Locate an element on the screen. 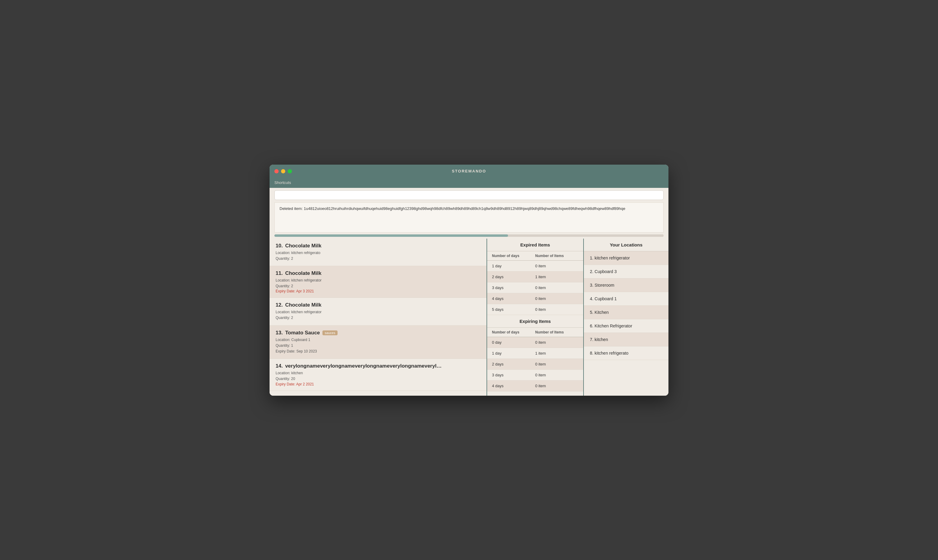 Image resolution: width=938 pixels, height=560 pixels. item-tag: sauces is located at coordinates (330, 333).